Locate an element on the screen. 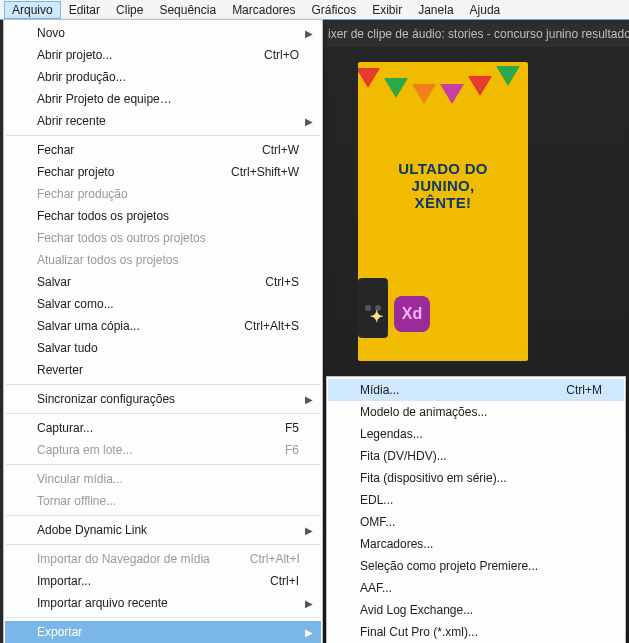 The height and width of the screenshot is (643, 629). menu-item-label: Modelo de animações... is located at coordinates (424, 412).